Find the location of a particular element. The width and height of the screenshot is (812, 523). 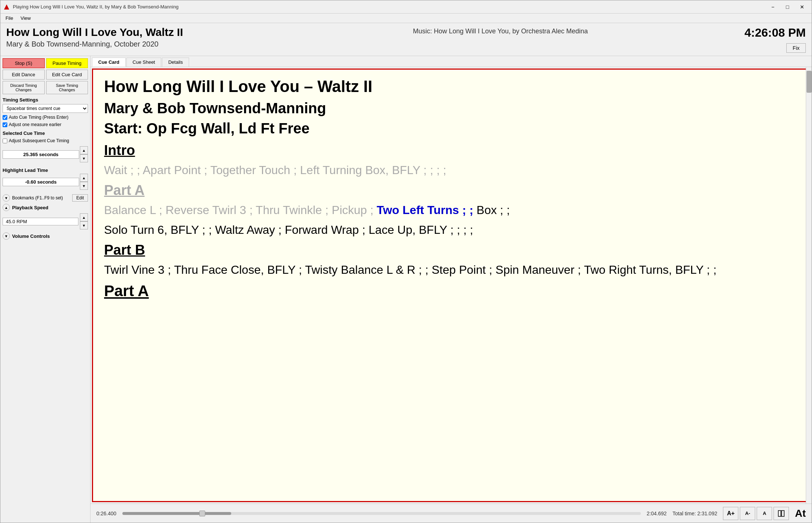

menu-file: File is located at coordinates (10, 18).